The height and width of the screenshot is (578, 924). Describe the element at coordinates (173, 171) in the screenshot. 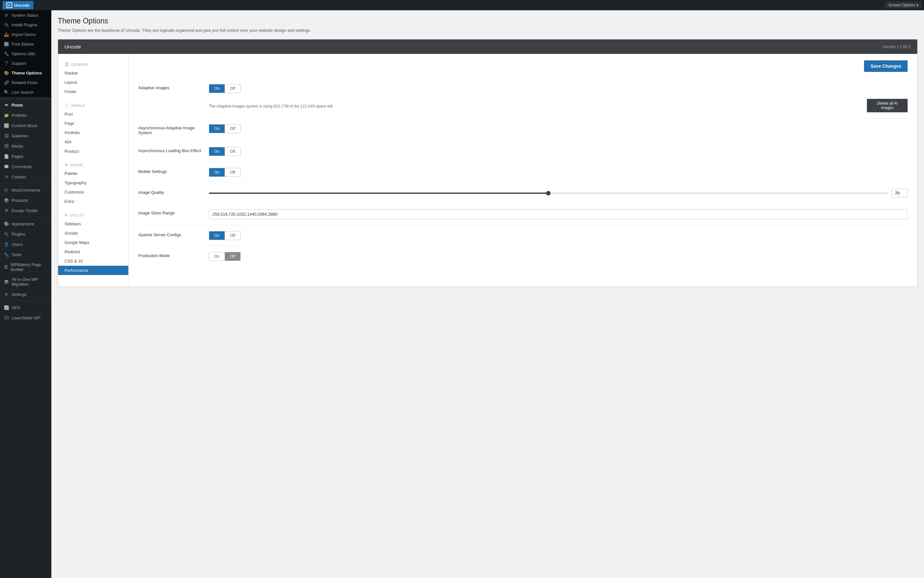

I see `mobile-settings-label: Mobile Settings` at that location.